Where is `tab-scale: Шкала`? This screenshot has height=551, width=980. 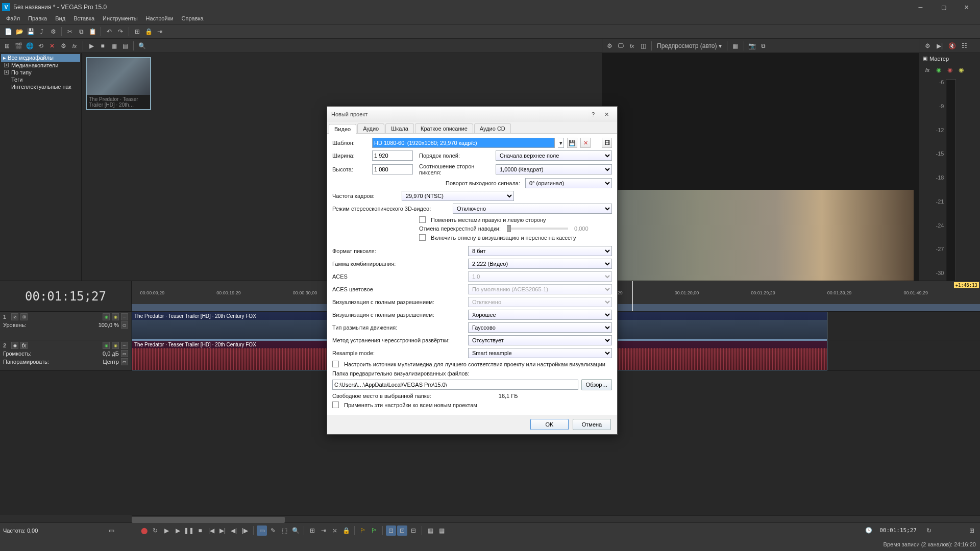 tab-scale: Шкала is located at coordinates (400, 129).